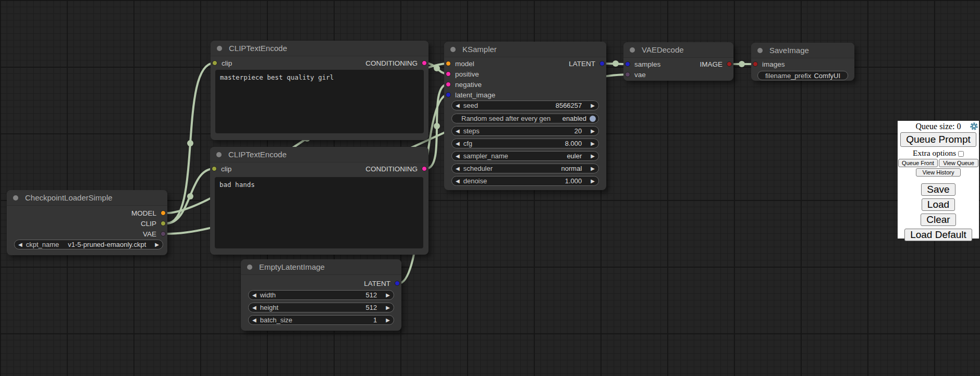 The height and width of the screenshot is (376, 980). What do you see at coordinates (321, 295) in the screenshot?
I see `node-empty-latent-image: EmptyLatentImage LATENT ◀ width 512 ▶ ◀ …` at bounding box center [321, 295].